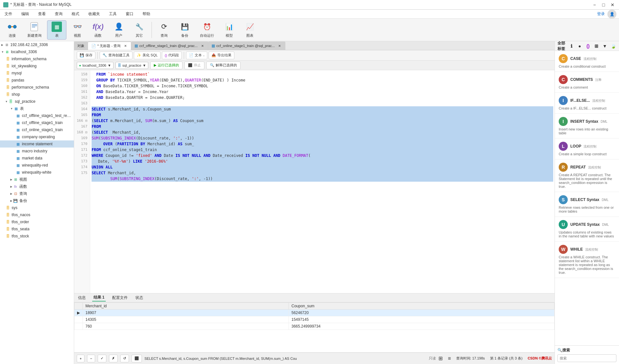 The width and height of the screenshot is (619, 364). Describe the element at coordinates (125, 46) in the screenshot. I see `tab-query1-close: ✕` at that location.